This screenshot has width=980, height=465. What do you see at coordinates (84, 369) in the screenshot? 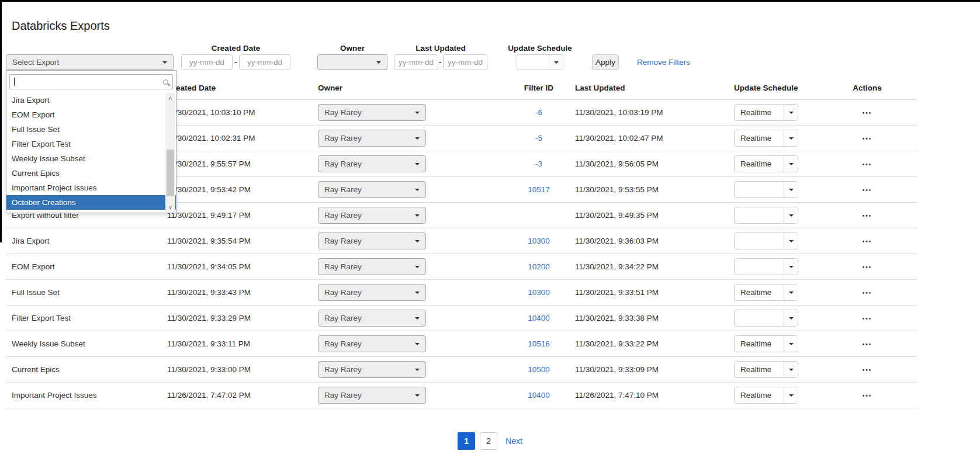
I see `export-name: Current Epics` at bounding box center [84, 369].